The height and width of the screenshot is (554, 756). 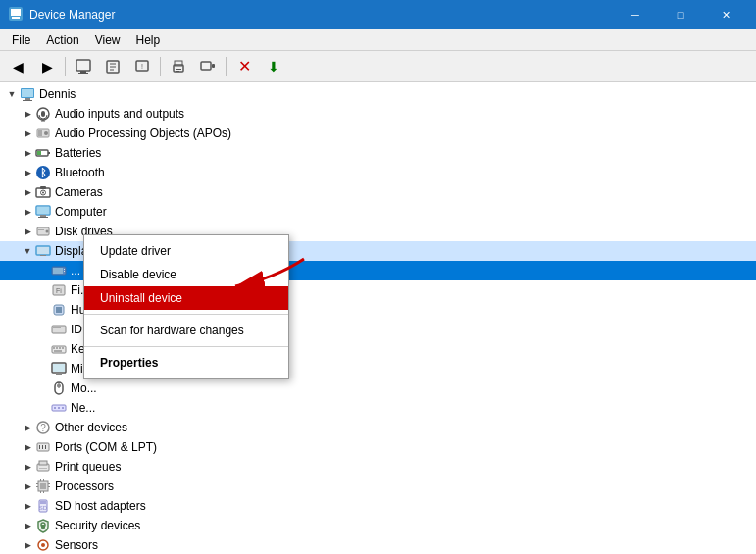 What do you see at coordinates (378, 447) in the screenshot?
I see `tree-item-ports: ▶ Ports (COM & LPT)` at bounding box center [378, 447].